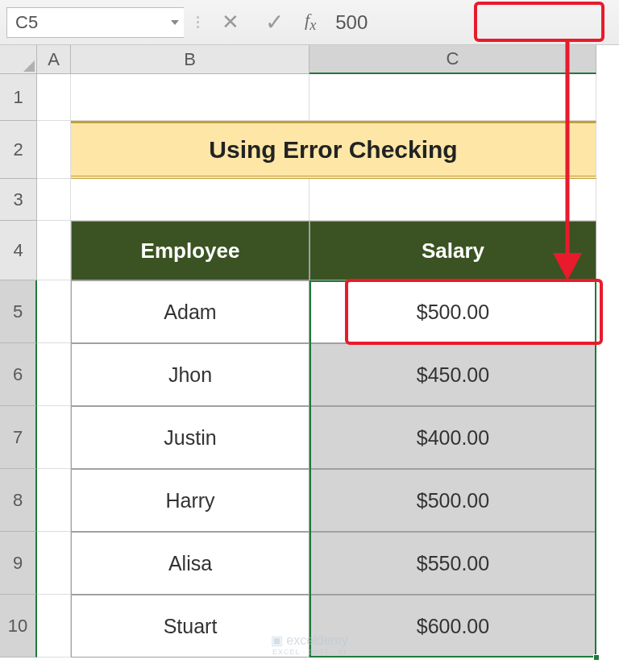 The image size is (619, 672). I want to click on row-header-3: 3, so click(19, 200).